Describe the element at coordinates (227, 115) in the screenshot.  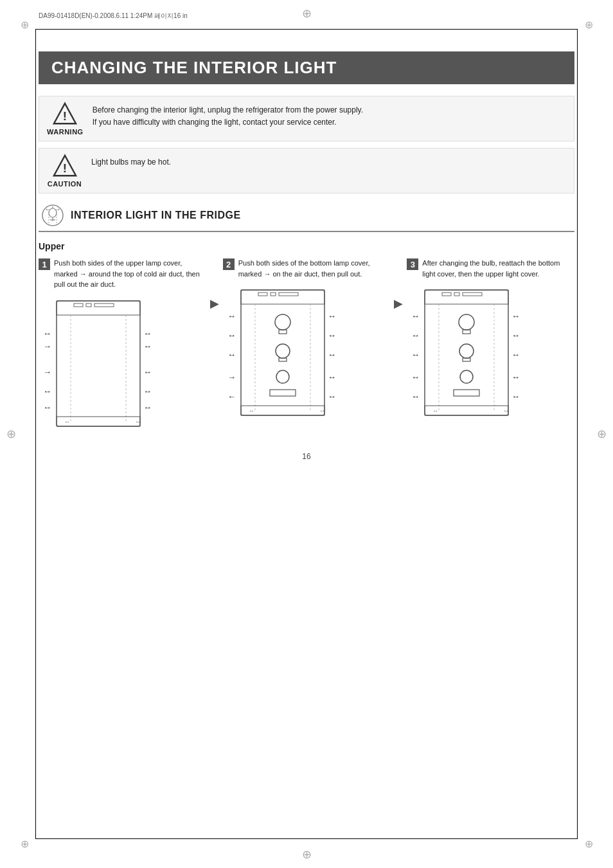
I see `warning-text: Before changing the interior light, unpl…` at that location.